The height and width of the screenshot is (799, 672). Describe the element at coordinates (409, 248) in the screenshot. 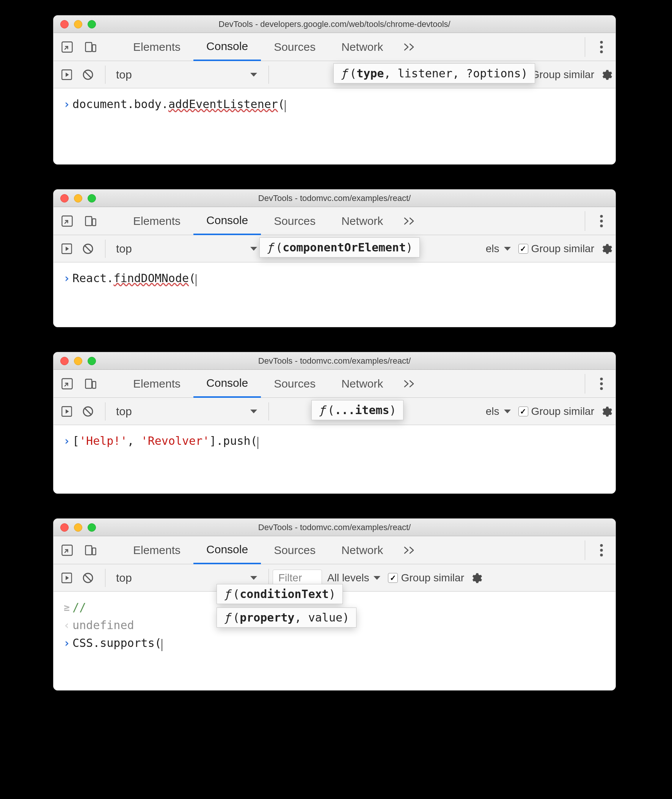

I see `signature-part: )` at that location.